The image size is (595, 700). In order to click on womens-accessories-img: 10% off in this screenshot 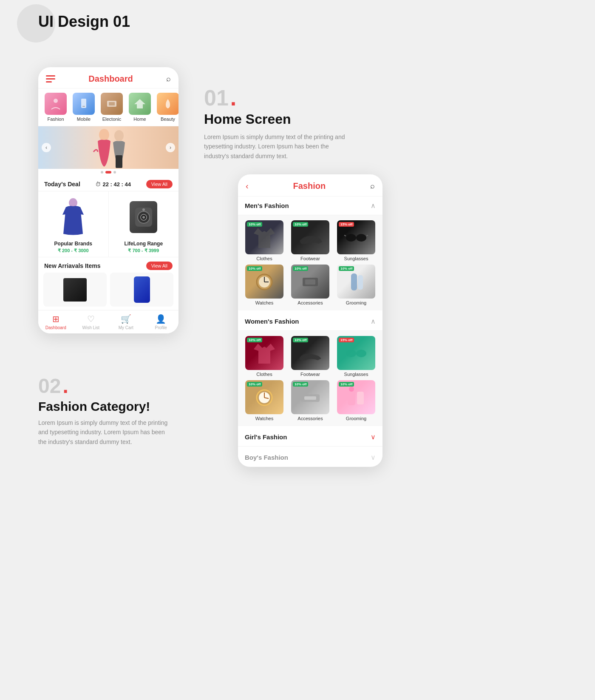, I will do `click(310, 397)`.